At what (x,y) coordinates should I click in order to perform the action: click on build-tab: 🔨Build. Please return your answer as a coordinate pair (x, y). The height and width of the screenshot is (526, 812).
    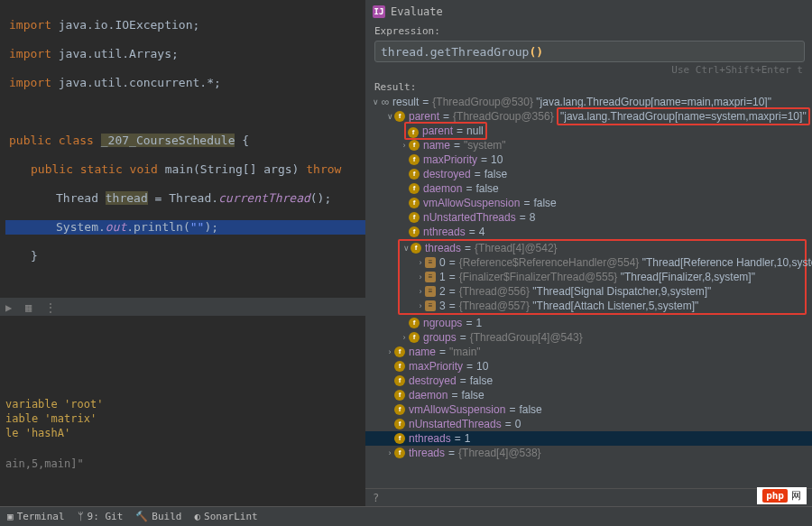
    Looking at the image, I should click on (159, 516).